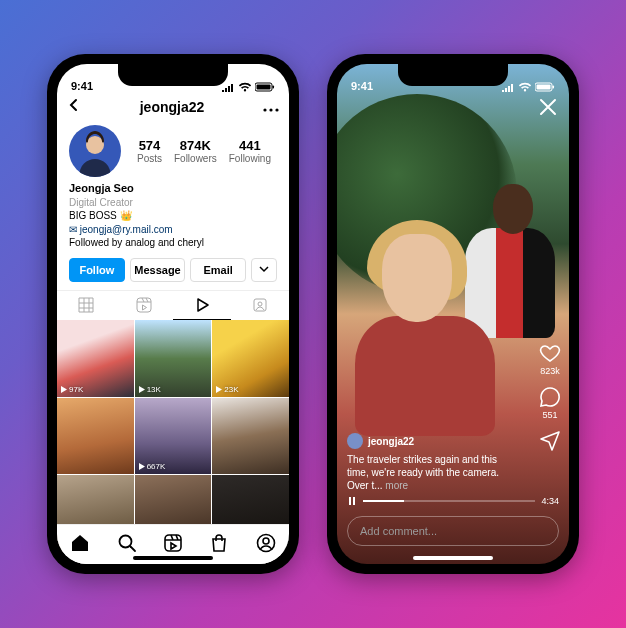 Image resolution: width=626 pixels, height=628 pixels. I want to click on notch, so click(453, 75).